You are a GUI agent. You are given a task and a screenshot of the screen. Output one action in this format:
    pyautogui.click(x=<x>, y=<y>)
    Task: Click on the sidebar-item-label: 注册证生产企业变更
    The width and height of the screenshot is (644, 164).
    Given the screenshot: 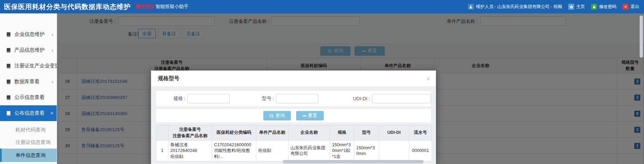 What is the action you would take?
    pyautogui.click(x=36, y=66)
    